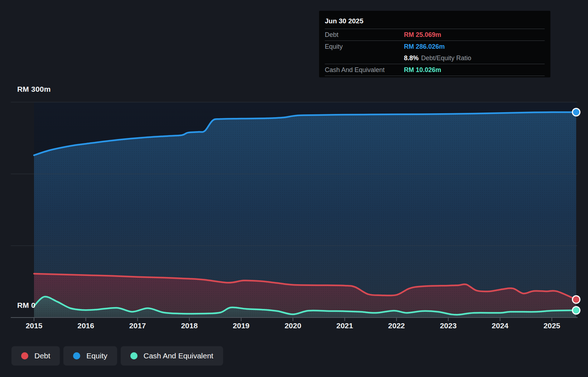 Image resolution: width=588 pixels, height=377 pixels. What do you see at coordinates (397, 326) in the screenshot?
I see `x-axis-tick-label: 2022` at bounding box center [397, 326].